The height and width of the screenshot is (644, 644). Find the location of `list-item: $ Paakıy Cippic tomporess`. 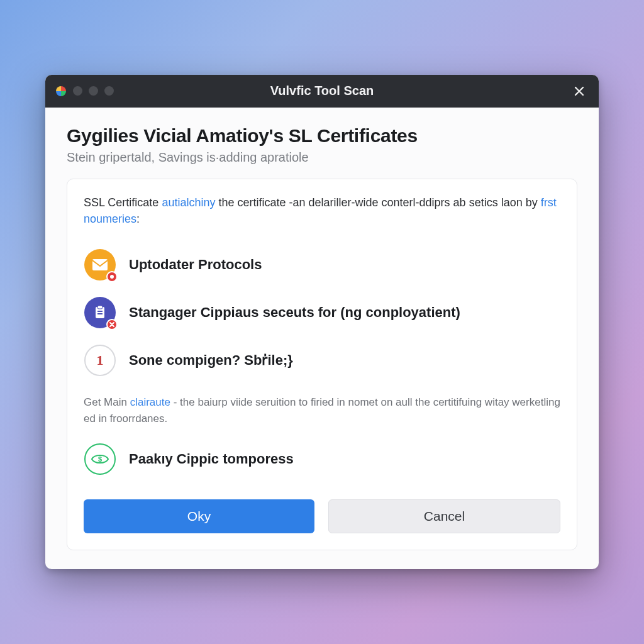

list-item: $ Paakıy Cippic tomporess is located at coordinates (322, 459).